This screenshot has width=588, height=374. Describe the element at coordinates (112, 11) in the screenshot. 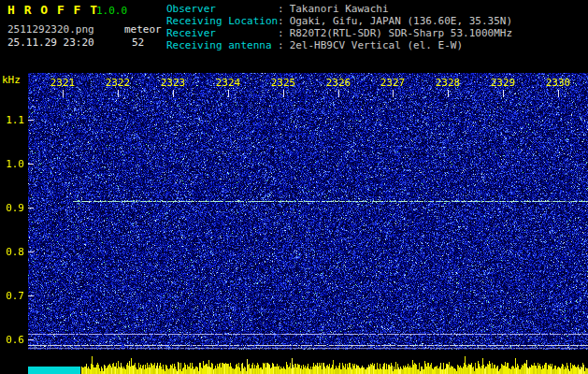

I see `app-version: 1.0.0` at that location.